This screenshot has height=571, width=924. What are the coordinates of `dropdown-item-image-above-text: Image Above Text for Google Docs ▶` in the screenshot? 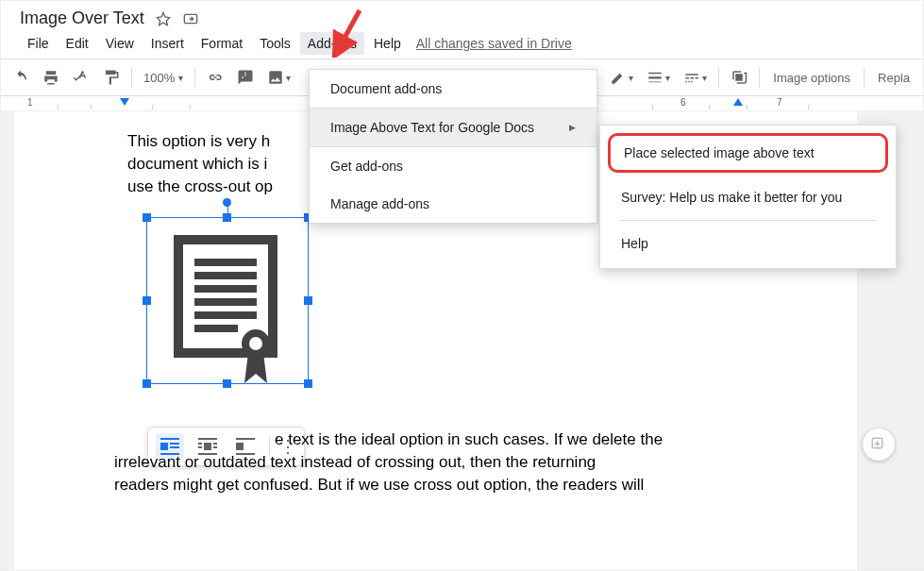 It's located at (453, 127).